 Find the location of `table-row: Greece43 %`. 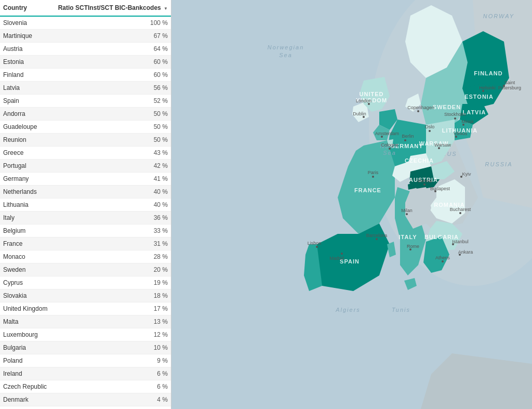

table-row: Greece43 % is located at coordinates (85, 153).